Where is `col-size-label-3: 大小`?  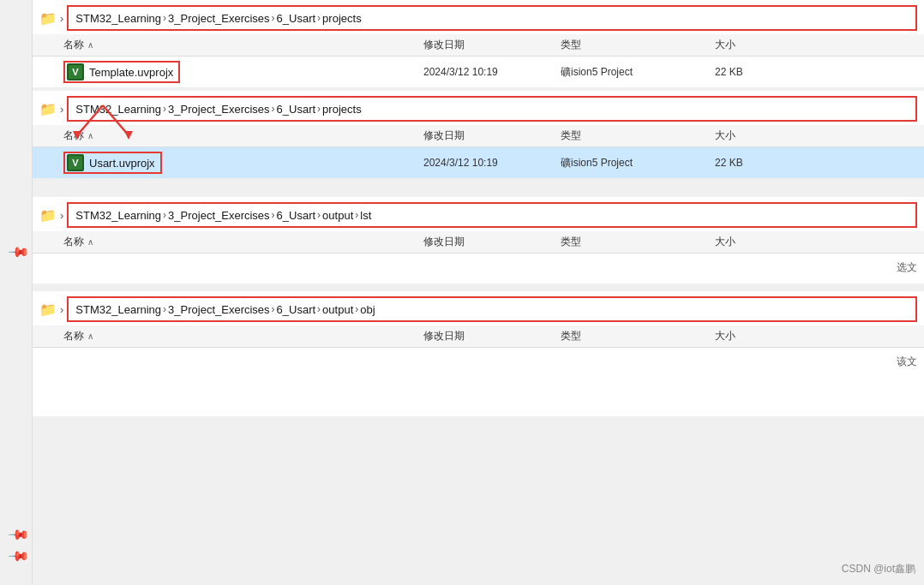
col-size-label-3: 大小 is located at coordinates (725, 242).